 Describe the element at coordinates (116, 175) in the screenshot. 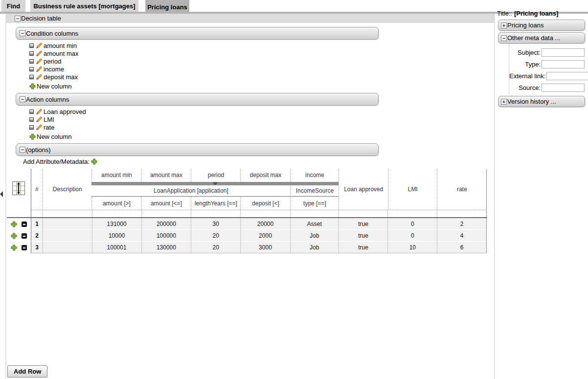

I see `header-condition: amount min` at that location.